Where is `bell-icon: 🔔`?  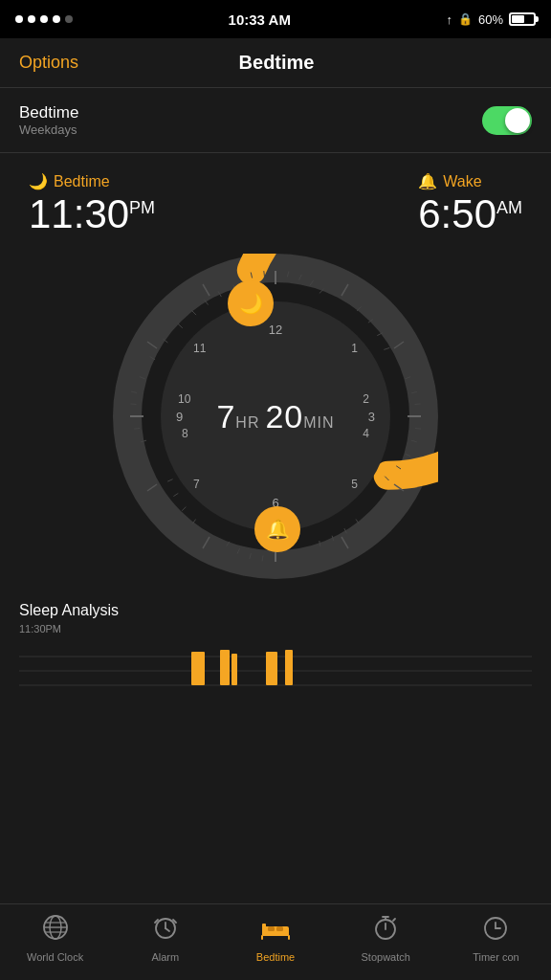
bell-icon: 🔔 is located at coordinates (428, 182).